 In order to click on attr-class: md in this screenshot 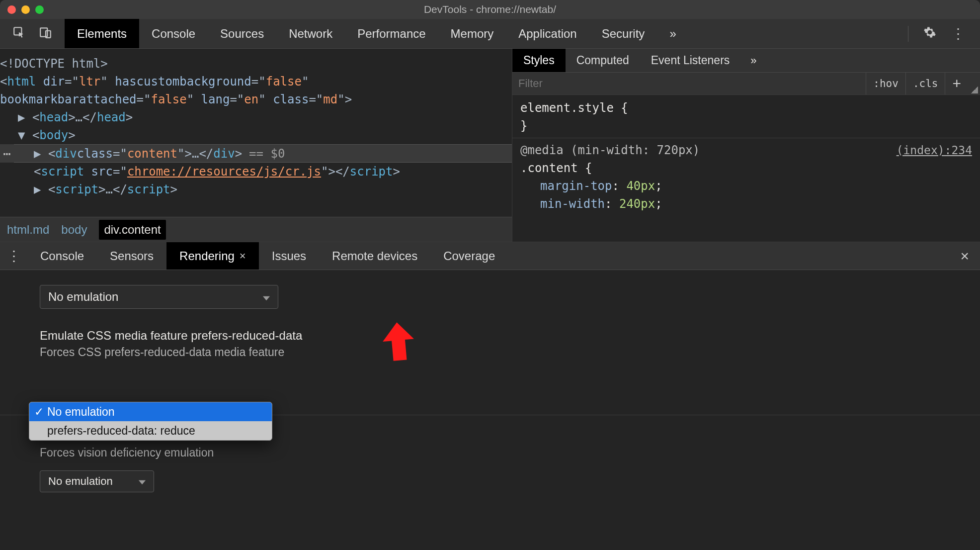, I will do `click(330, 99)`.